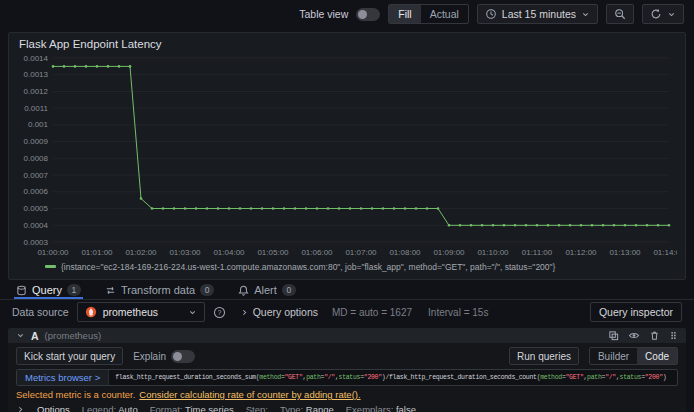  I want to click on actual-button: Actual, so click(444, 14).